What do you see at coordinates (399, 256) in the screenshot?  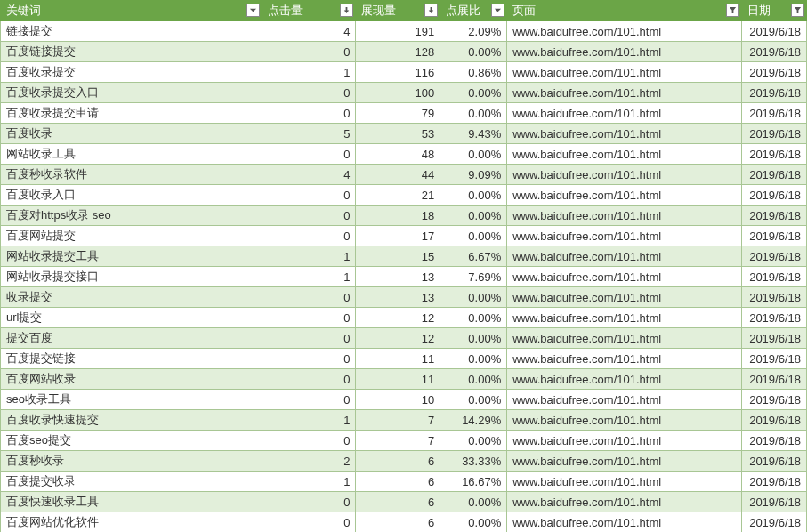 I see `cell-impressions: 15` at bounding box center [399, 256].